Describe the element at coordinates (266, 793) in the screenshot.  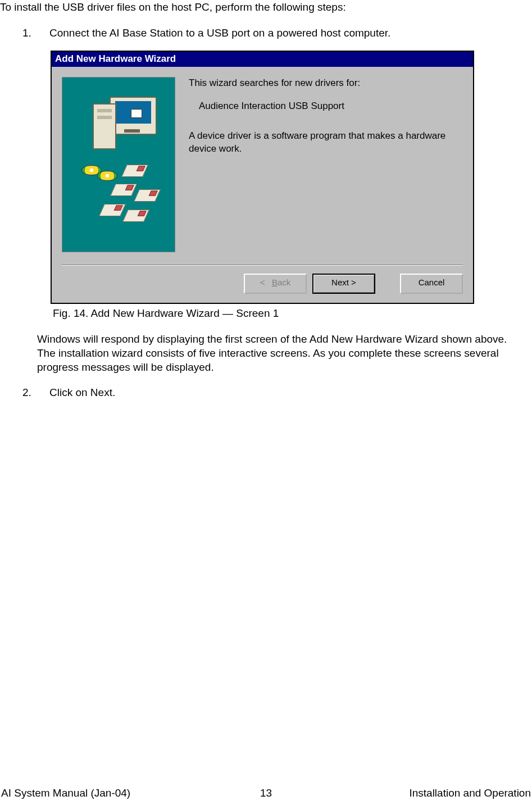
I see `footer-page-number: 13` at that location.